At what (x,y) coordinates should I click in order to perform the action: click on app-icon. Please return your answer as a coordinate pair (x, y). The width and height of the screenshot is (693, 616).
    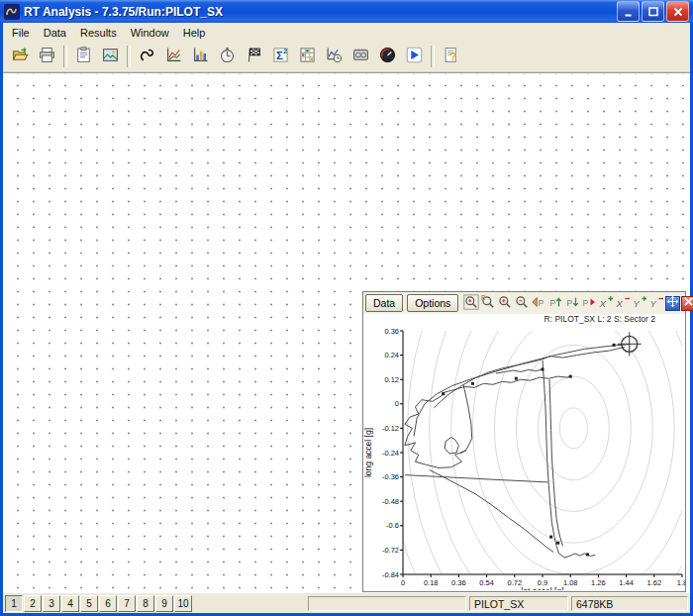
    Looking at the image, I should click on (12, 12).